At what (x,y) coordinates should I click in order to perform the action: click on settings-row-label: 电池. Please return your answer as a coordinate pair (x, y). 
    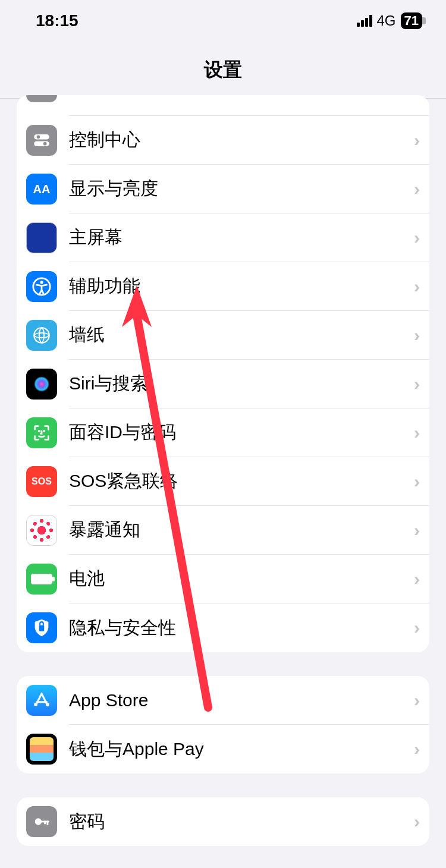
    Looking at the image, I should click on (241, 579).